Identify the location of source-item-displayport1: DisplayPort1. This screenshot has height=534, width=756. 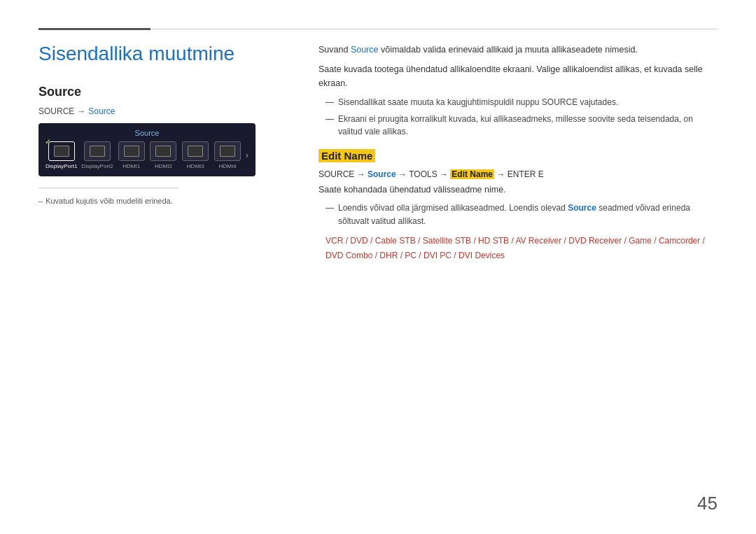
(62, 155).